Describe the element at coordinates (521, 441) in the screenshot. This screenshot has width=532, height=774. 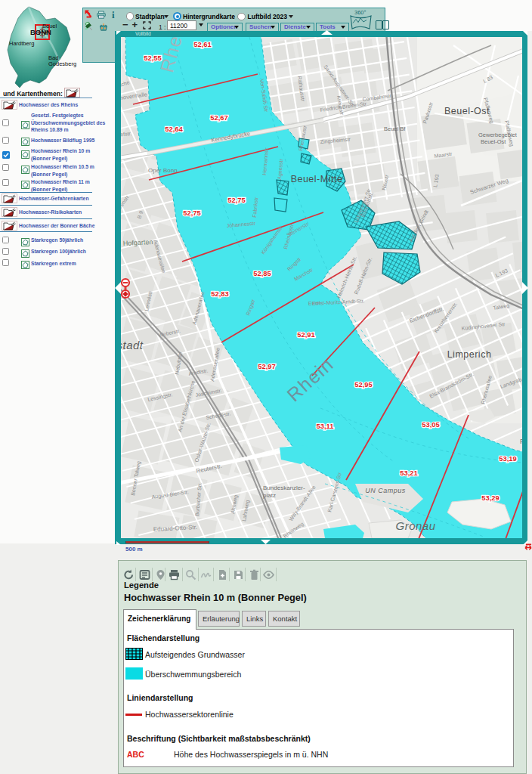
I see `svg-text: F` at that location.